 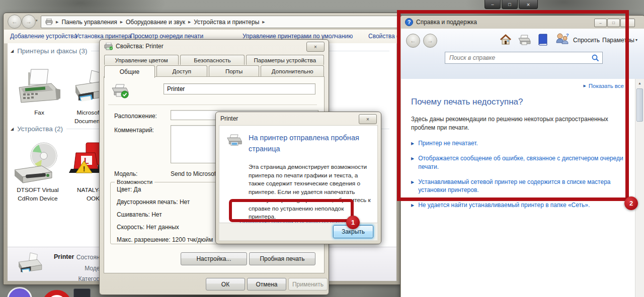 I want to click on help-icon: ?, so click(x=409, y=22).